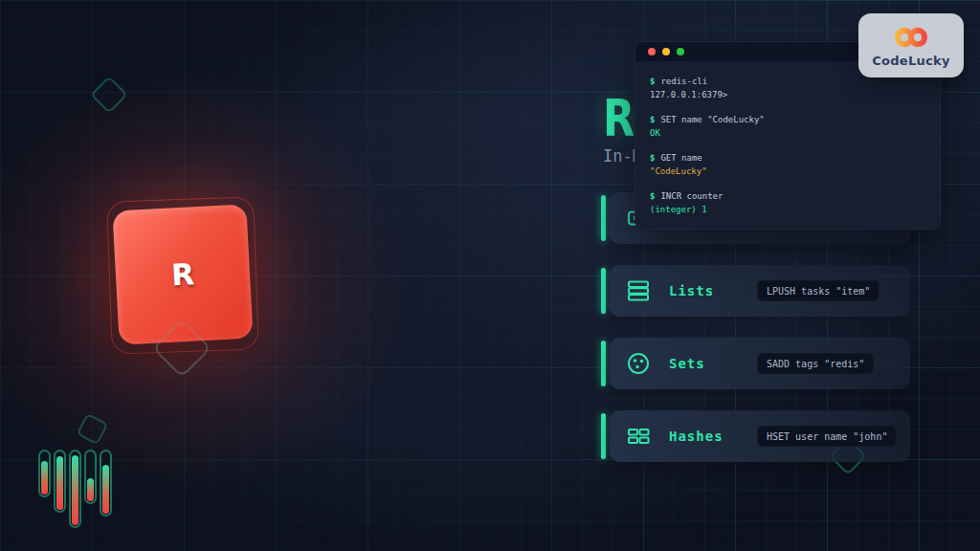 This screenshot has height=551, width=980. What do you see at coordinates (77, 491) in the screenshot?
I see `equalizer-bars` at bounding box center [77, 491].